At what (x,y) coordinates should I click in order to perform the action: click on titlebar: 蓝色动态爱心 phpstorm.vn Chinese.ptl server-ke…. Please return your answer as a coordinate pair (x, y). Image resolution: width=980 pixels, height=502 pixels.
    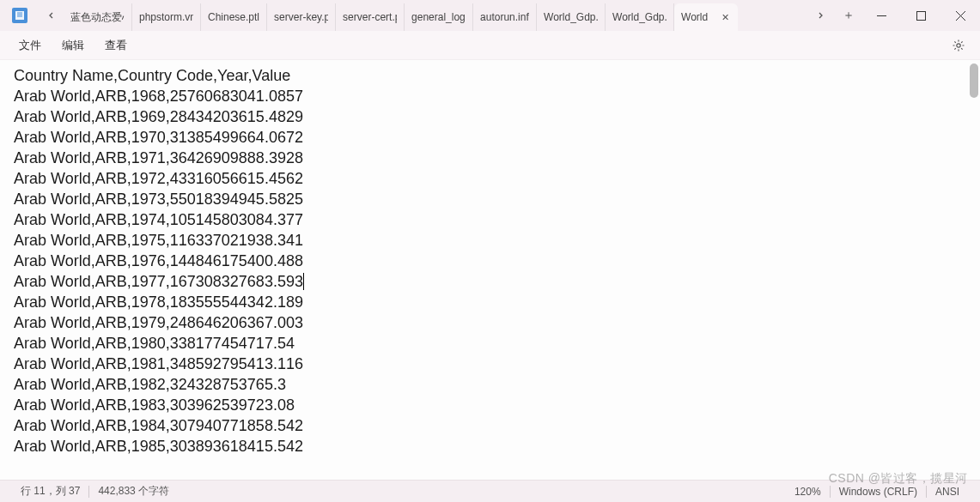
    Looking at the image, I should click on (490, 15).